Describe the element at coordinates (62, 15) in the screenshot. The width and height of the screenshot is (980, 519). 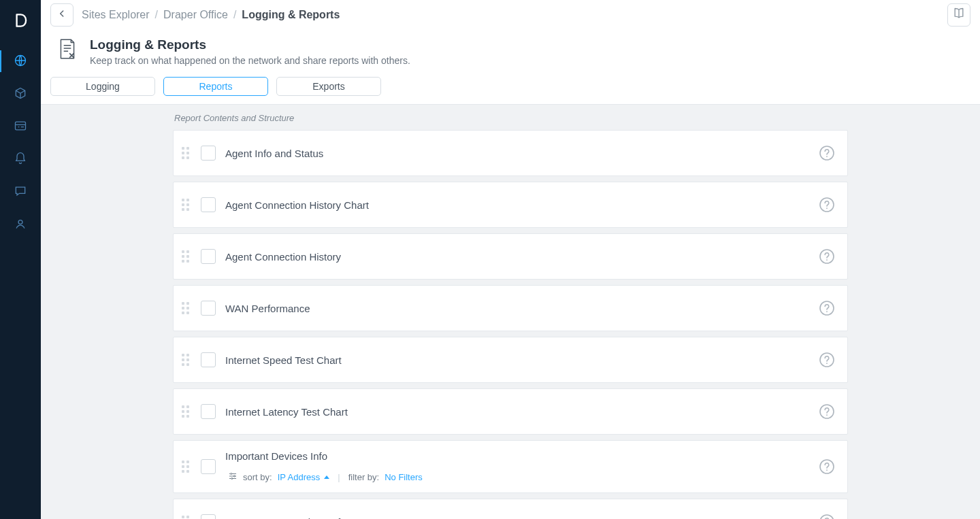
I see `chevron-left-icon` at that location.